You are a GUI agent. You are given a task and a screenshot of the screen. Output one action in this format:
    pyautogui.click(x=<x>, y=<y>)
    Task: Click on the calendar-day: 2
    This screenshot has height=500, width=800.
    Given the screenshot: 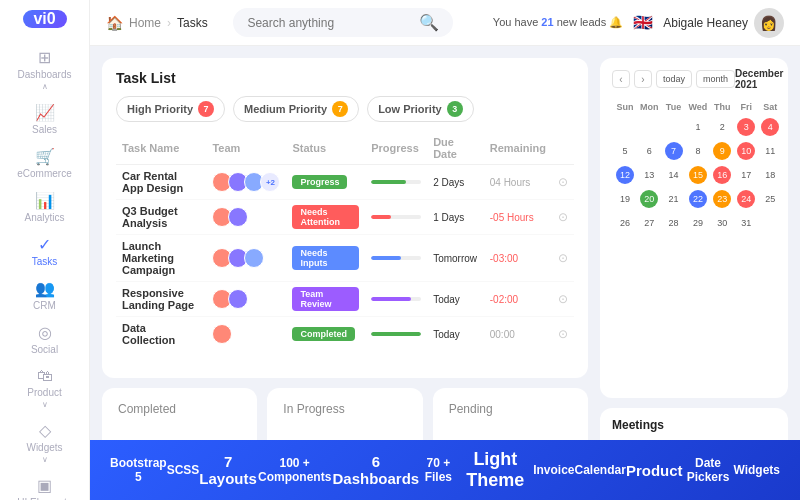 What is the action you would take?
    pyautogui.click(x=722, y=127)
    